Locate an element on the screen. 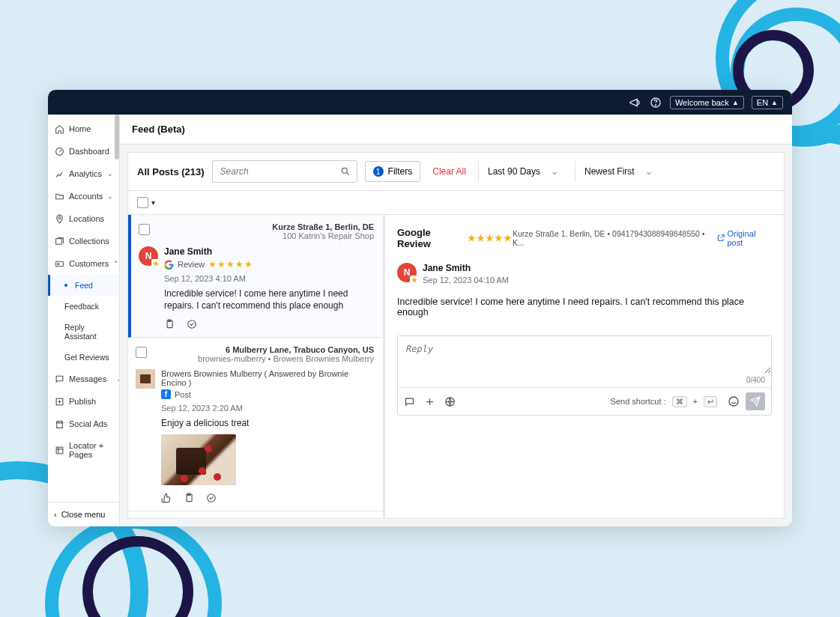 The width and height of the screenshot is (840, 617). translate-icon is located at coordinates (450, 401).